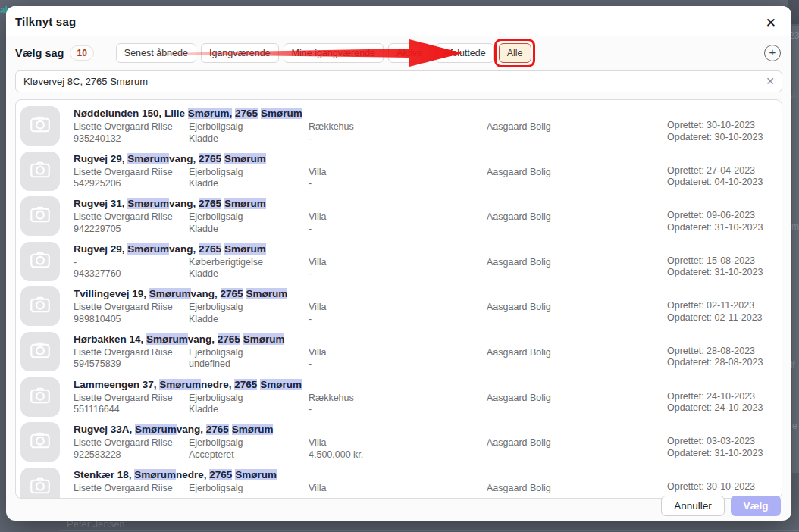 The image size is (799, 532). What do you see at coordinates (401, 217) in the screenshot?
I see `case-list-item: Rugvej 31, Smørumvang, 2765 Smørum Liset…` at bounding box center [401, 217].